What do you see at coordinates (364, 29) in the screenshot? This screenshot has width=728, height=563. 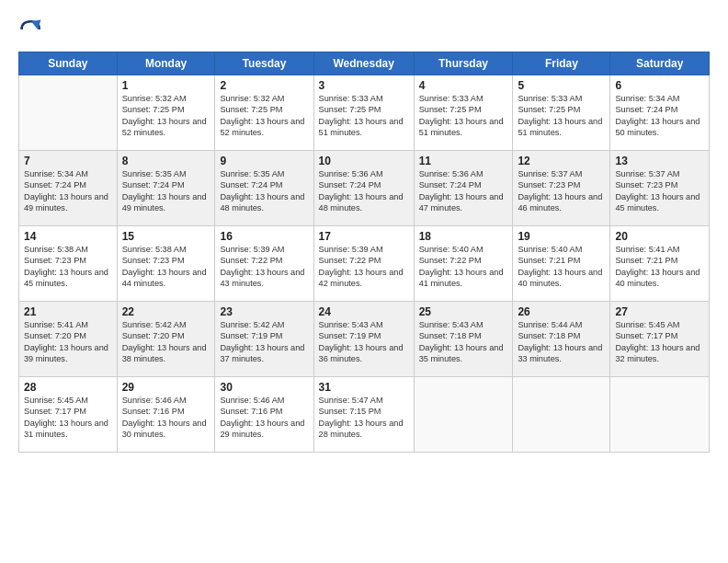 I see `header` at bounding box center [364, 29].